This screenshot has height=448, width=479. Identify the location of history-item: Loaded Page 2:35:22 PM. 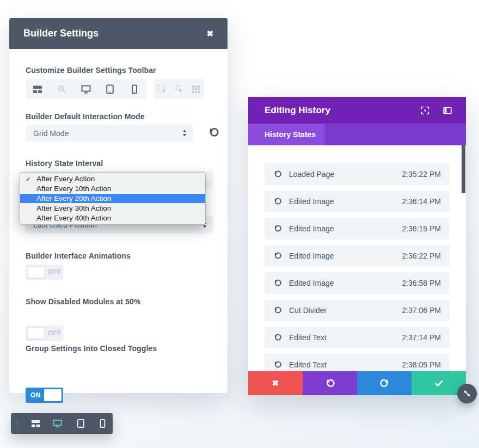
(357, 174).